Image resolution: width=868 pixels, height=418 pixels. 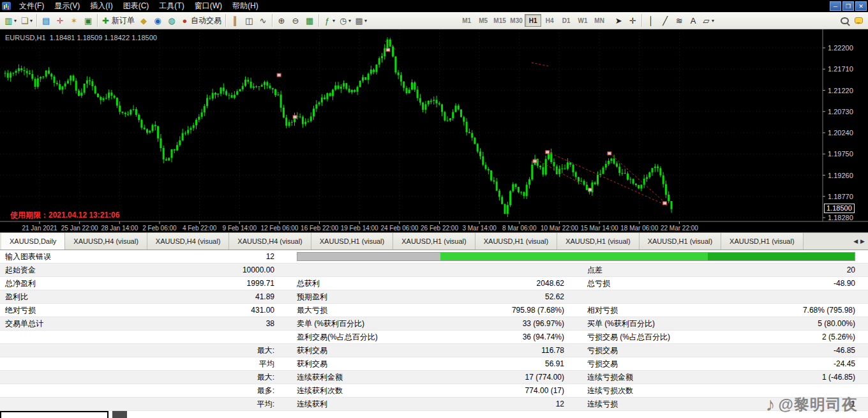 What do you see at coordinates (329, 20) in the screenshot?
I see `indicators-button: ƒ▾` at bounding box center [329, 20].